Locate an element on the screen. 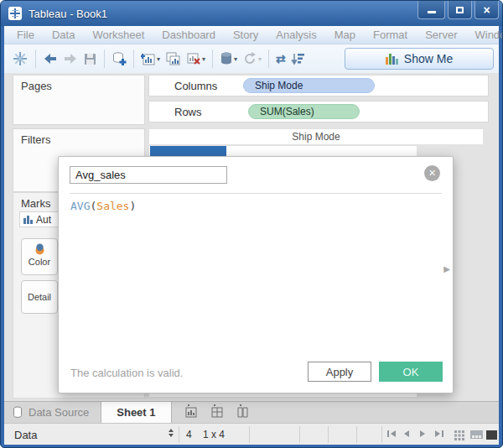 The image size is (503, 448). close-button: × is located at coordinates (486, 10).